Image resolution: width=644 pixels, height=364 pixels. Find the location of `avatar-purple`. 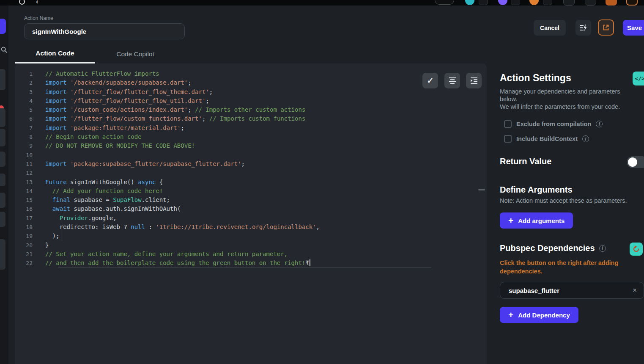

avatar-purple is located at coordinates (503, 3).